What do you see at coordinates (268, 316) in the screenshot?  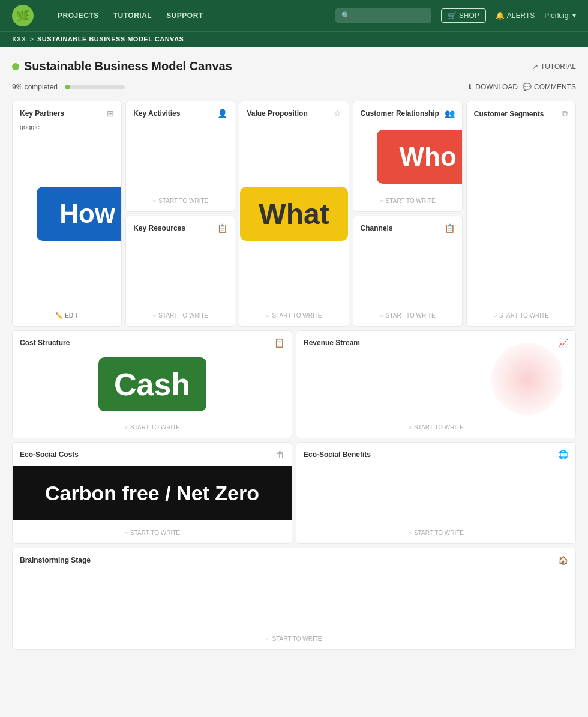 I see `circle-icon-vp: ○` at bounding box center [268, 316].